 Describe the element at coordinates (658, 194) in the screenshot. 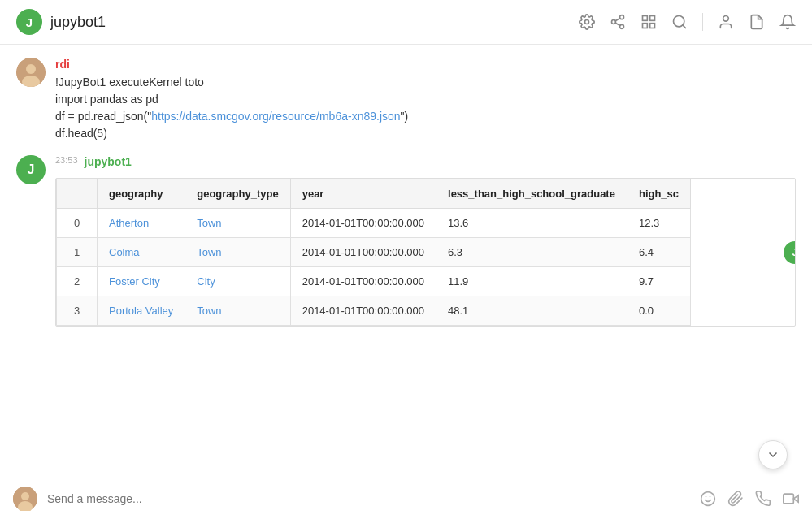

I see `col-header-high-sc: high_sc` at that location.